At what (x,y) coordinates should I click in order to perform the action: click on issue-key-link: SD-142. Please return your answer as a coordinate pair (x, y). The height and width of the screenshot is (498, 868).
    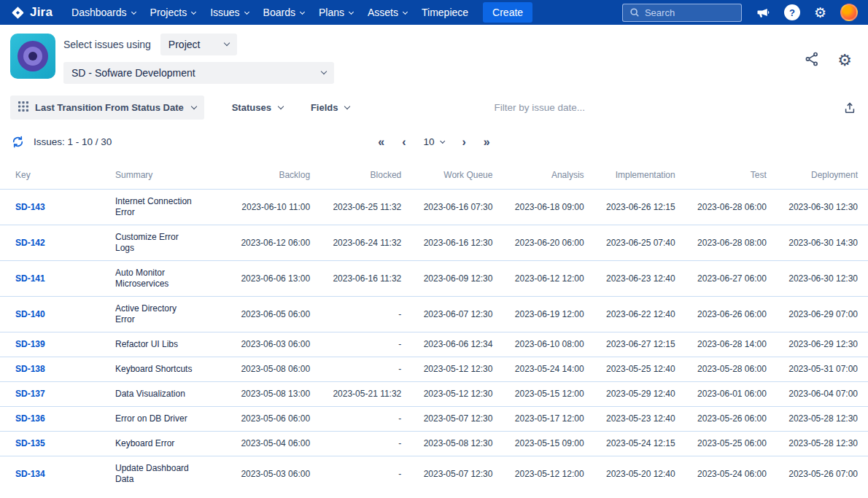
    Looking at the image, I should click on (31, 243).